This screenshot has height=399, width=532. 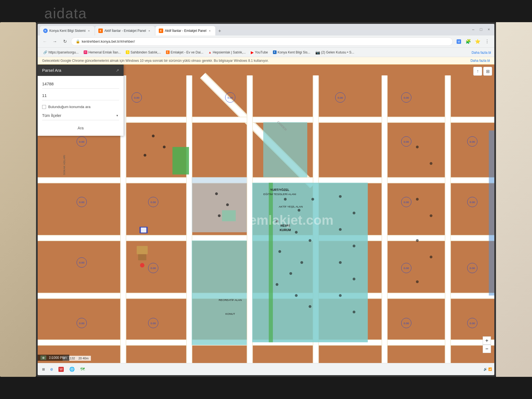 What do you see at coordinates (65, 42) in the screenshot?
I see `reload-button: ↻` at bounding box center [65, 42].